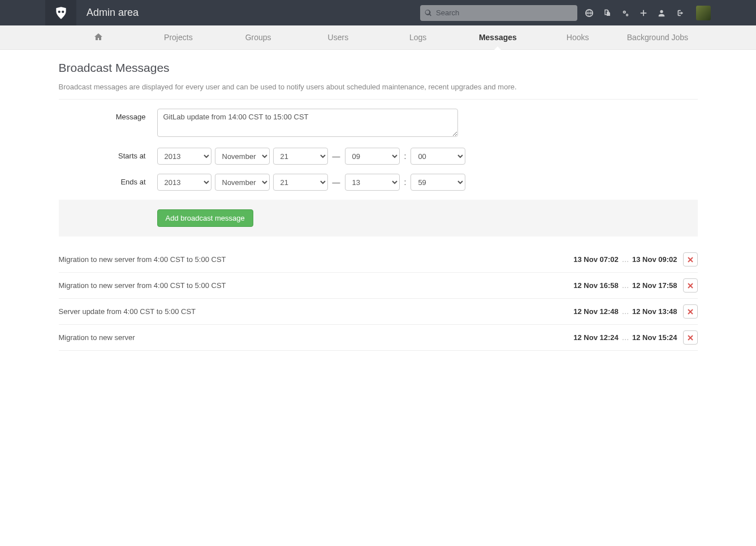 The height and width of the screenshot is (546, 756). Describe the element at coordinates (317, 337) in the screenshot. I see `broadcast-text: Migration to new server` at that location.